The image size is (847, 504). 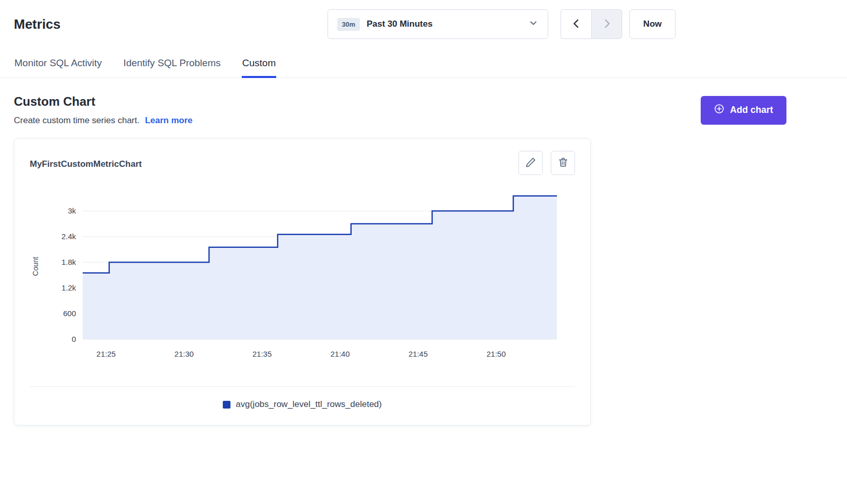 I want to click on svg-text: 1.2k, so click(x=69, y=287).